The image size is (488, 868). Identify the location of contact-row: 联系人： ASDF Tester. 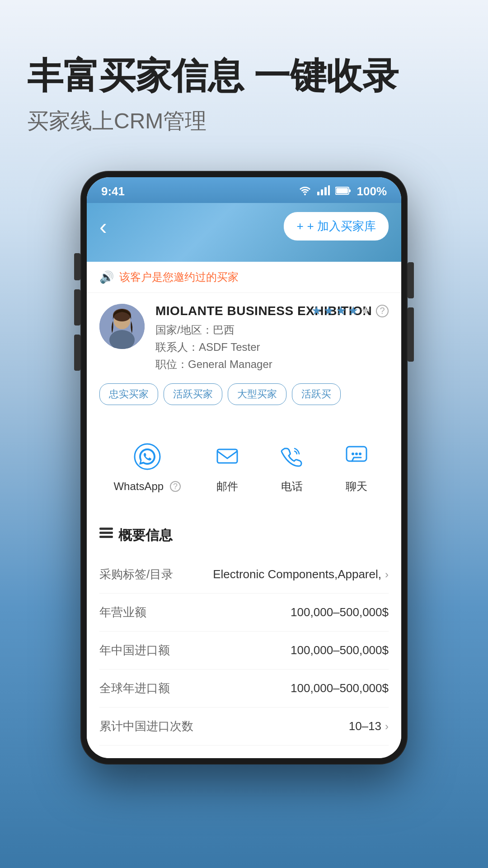
(272, 347).